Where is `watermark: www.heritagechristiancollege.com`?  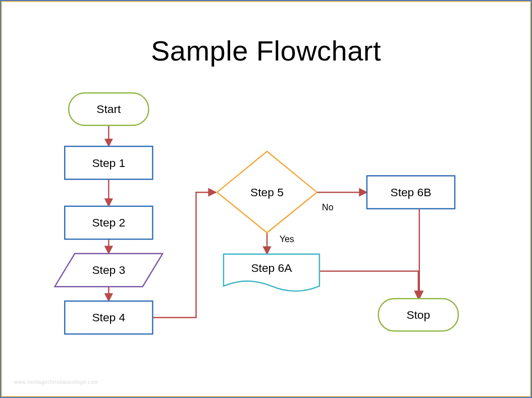
watermark: www.heritagechristiancollege.com is located at coordinates (57, 382).